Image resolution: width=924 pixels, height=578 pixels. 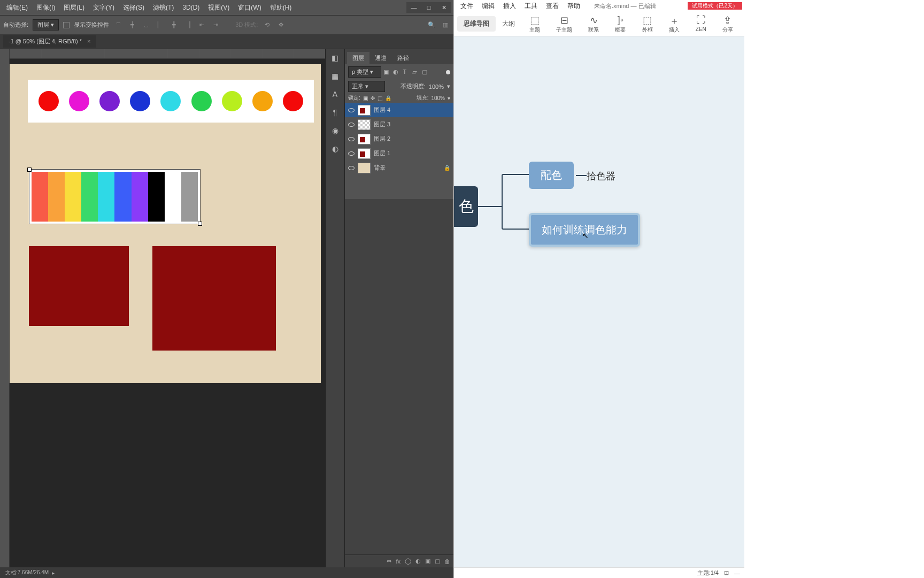 What do you see at coordinates (215, 25) in the screenshot?
I see `distribute2-icon: ⇥` at bounding box center [215, 25].